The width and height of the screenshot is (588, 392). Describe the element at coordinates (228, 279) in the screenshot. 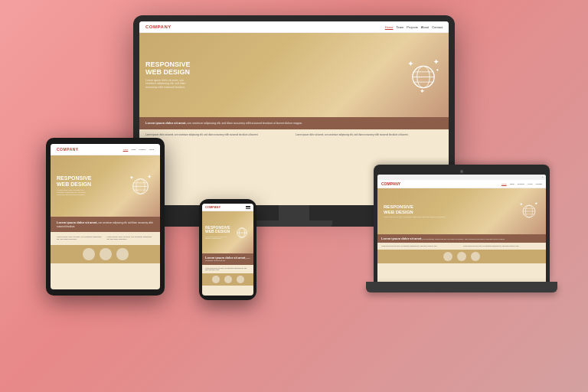

I see `phone-circles-row` at that location.